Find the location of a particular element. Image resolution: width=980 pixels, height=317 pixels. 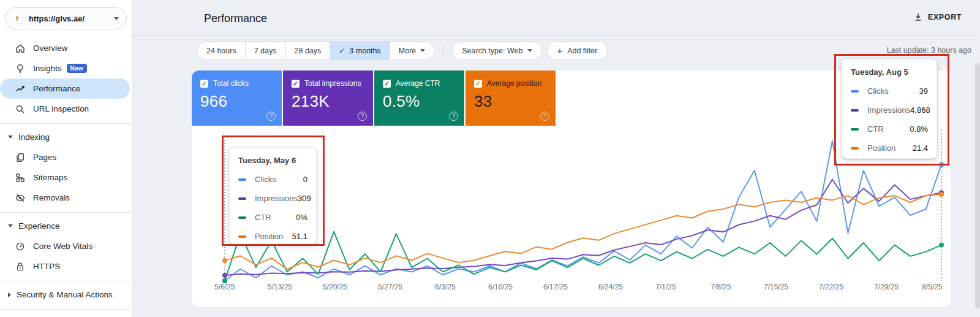

scrollbar-thumb is located at coordinates (978, 186).